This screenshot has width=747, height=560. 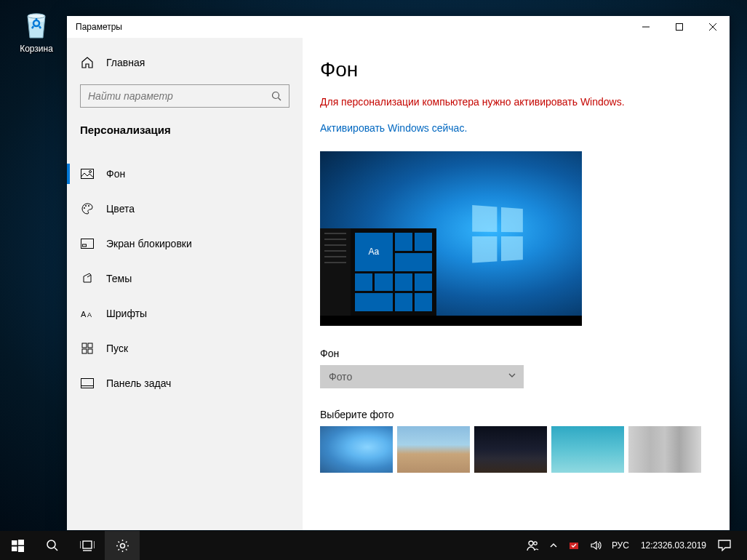 What do you see at coordinates (620, 545) in the screenshot?
I see `tray-language: РУС` at bounding box center [620, 545].